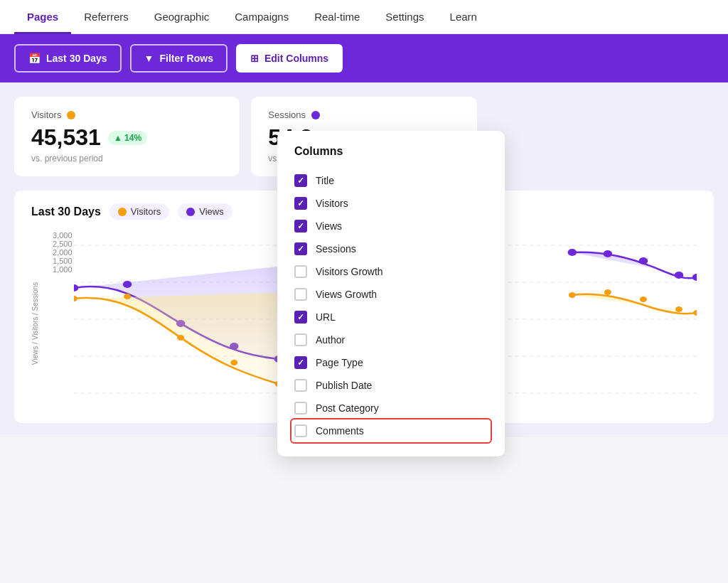 The height and width of the screenshot is (583, 728). Describe the element at coordinates (71, 115) in the screenshot. I see `visitors-dot` at that location.